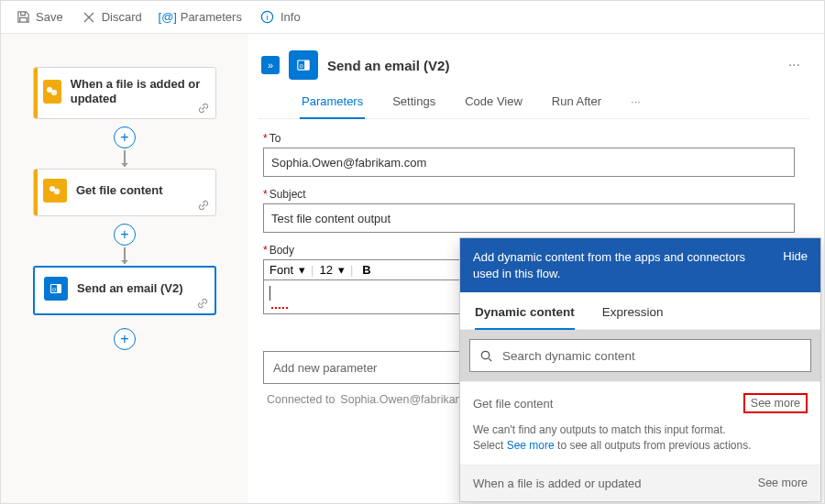  What do you see at coordinates (112, 17) in the screenshot?
I see `discard-button: Discard` at bounding box center [112, 17].